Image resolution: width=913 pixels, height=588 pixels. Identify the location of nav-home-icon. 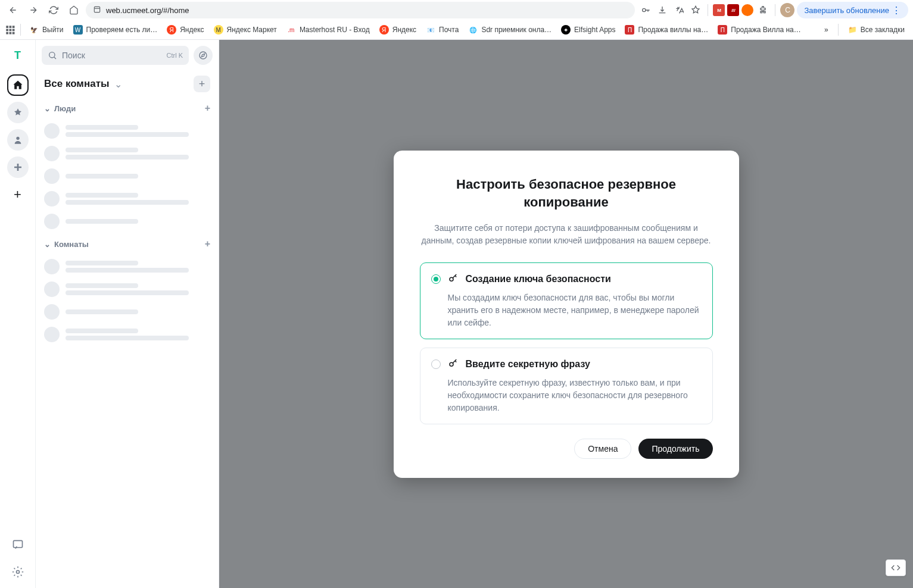
(74, 10).